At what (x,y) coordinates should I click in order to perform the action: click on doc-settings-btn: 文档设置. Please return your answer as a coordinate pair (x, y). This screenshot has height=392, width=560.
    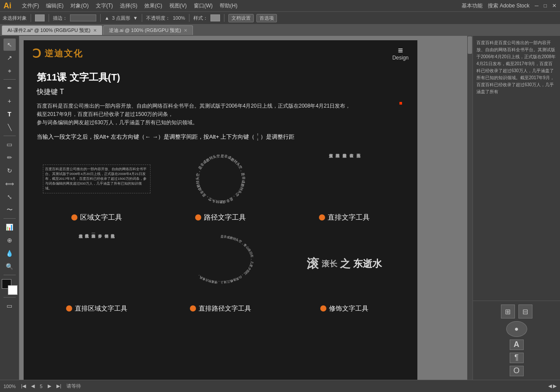
    Looking at the image, I should click on (241, 18).